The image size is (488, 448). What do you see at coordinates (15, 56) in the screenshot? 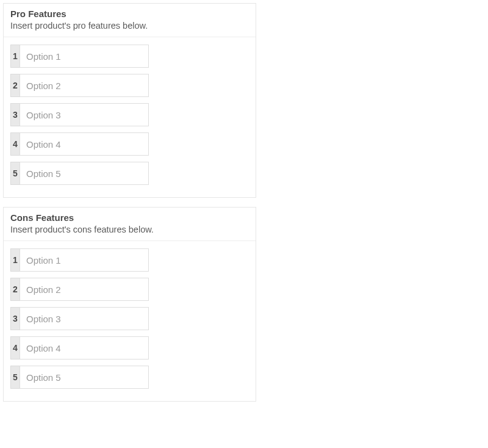
I see `pro-option-number: 1` at bounding box center [15, 56].